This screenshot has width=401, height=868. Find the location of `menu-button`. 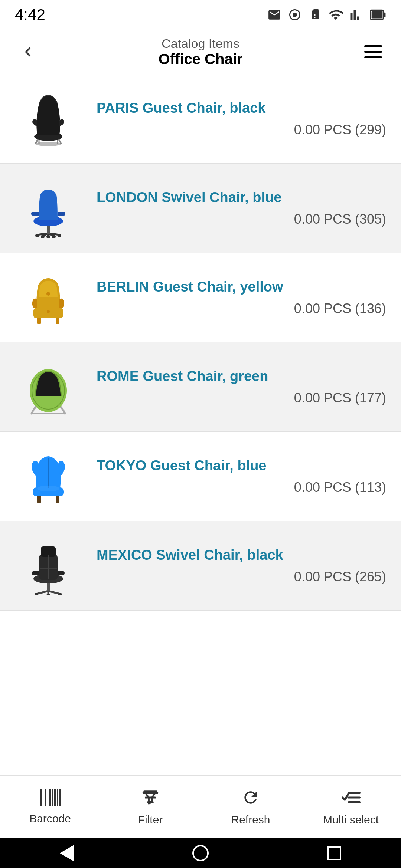

menu-button is located at coordinates (373, 52).